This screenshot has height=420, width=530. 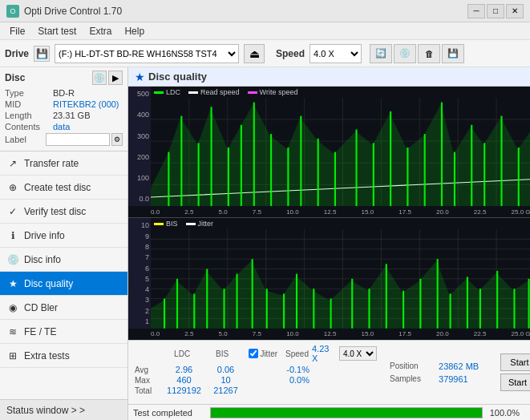 I want to click on disc-length-key: Length, so click(x=29, y=115).